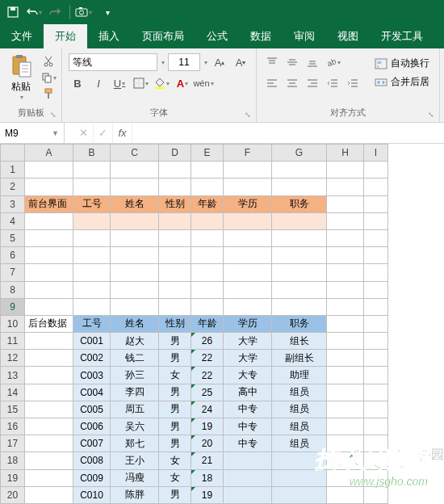  I want to click on col-header: B, so click(92, 153).